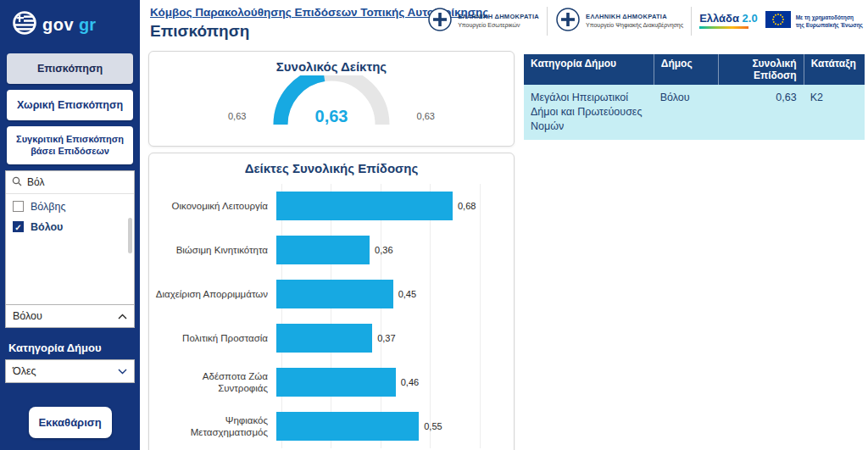  I want to click on bar-value-label: 0,55, so click(432, 426).